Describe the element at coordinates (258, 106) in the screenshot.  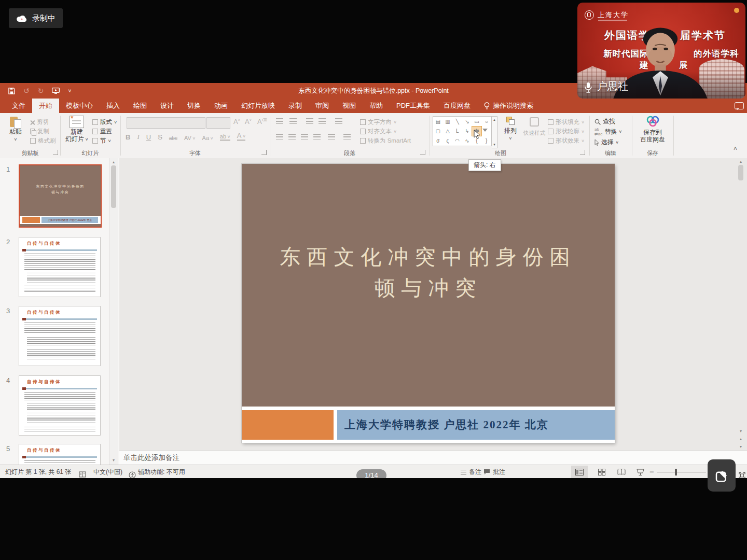
I see `tab-slide-show: 幻灯片放映` at that location.